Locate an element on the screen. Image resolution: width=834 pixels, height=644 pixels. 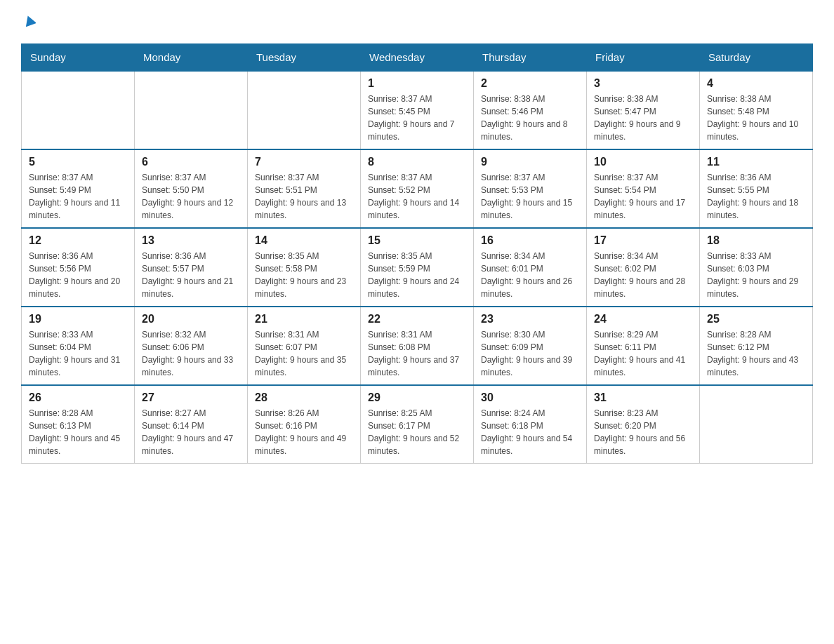
day-number: 23 is located at coordinates (530, 319).